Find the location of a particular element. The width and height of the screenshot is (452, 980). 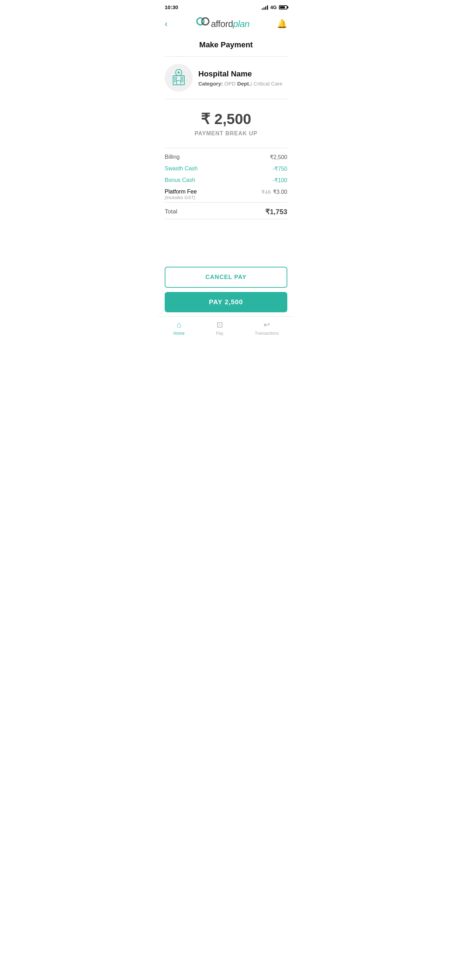

billing-label: Billing is located at coordinates (172, 157).